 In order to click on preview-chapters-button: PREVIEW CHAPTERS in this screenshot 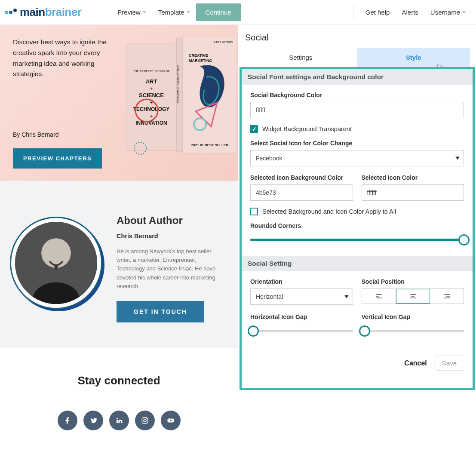, I will do `click(58, 158)`.